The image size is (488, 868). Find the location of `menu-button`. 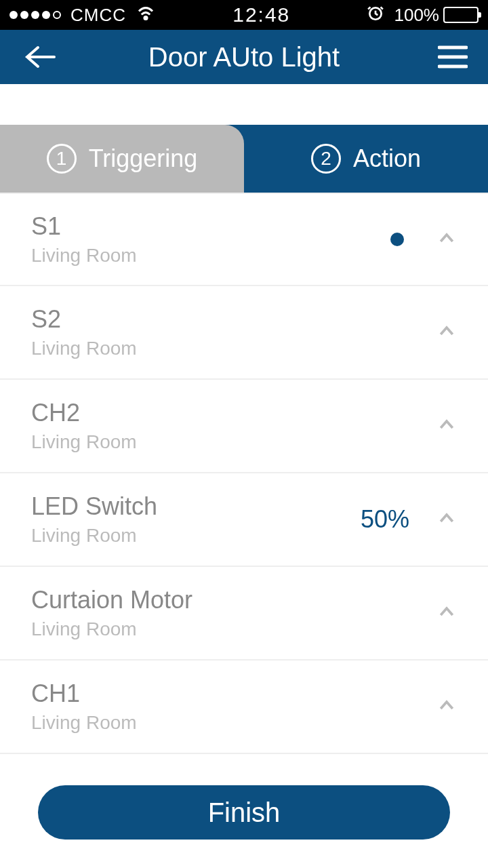

menu-button is located at coordinates (453, 57).